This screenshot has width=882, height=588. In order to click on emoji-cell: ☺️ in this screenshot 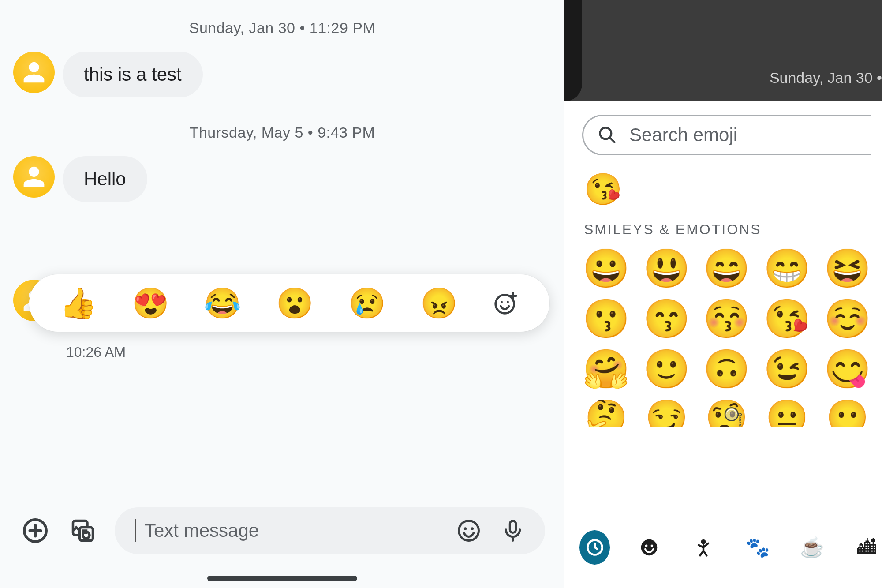, I will do `click(848, 318)`.